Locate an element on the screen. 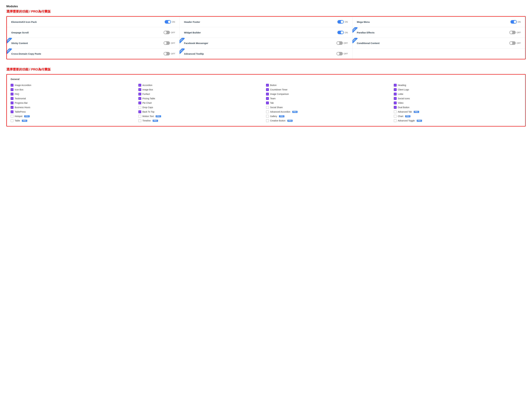  toggle-label: OFF is located at coordinates (173, 43).